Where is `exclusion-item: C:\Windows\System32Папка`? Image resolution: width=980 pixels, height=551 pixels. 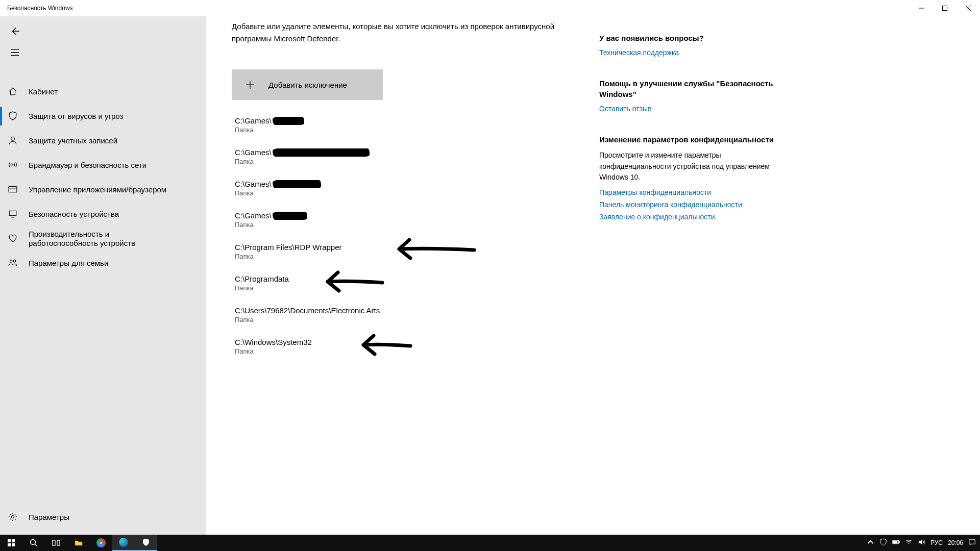 exclusion-item: C:\Windows\System32Папка is located at coordinates (408, 346).